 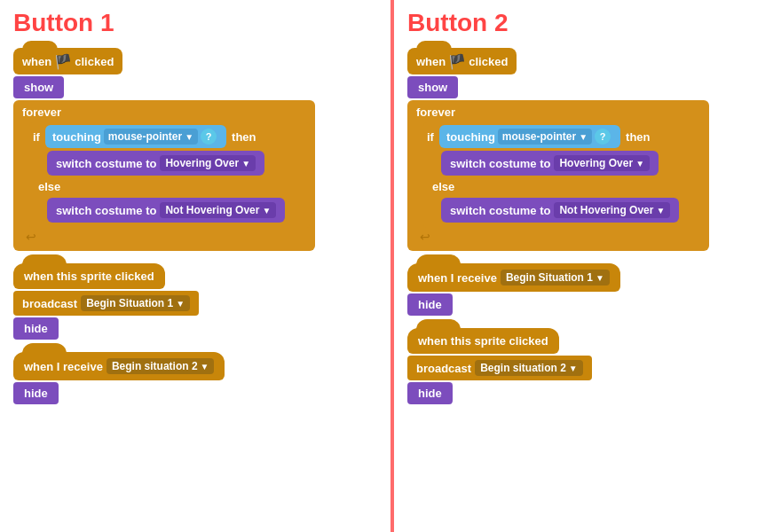 I want to click on left-sprite-hat-label: when this sprite clicked, so click(x=89, y=277).